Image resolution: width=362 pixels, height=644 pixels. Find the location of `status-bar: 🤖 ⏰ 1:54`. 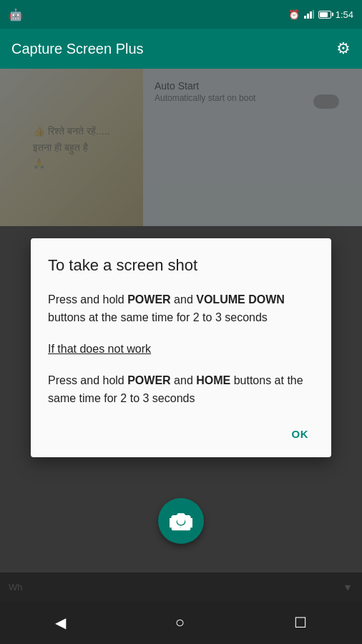

status-bar: 🤖 ⏰ 1:54 is located at coordinates (181, 14).